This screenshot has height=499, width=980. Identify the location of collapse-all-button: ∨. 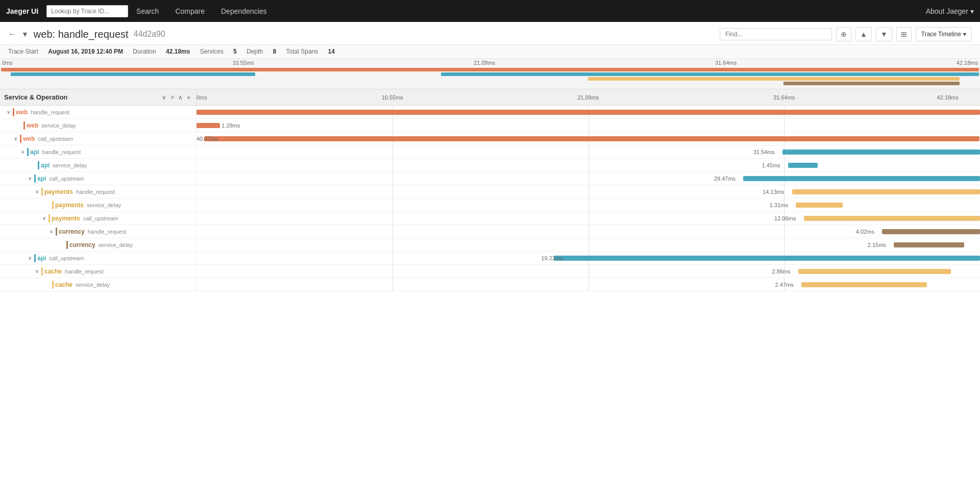
(164, 97).